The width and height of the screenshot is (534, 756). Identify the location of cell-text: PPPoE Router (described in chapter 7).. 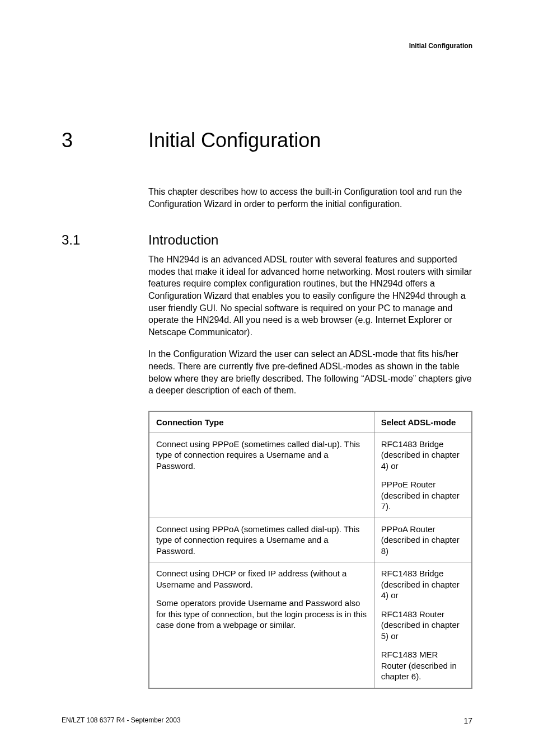
(423, 496).